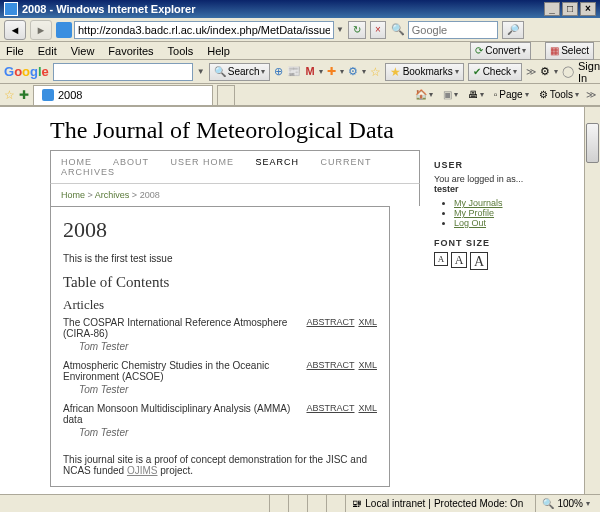 The image size is (600, 512). What do you see at coordinates (376, 72) in the screenshot?
I see `bookmark-star-icon: ☆` at bounding box center [376, 72].